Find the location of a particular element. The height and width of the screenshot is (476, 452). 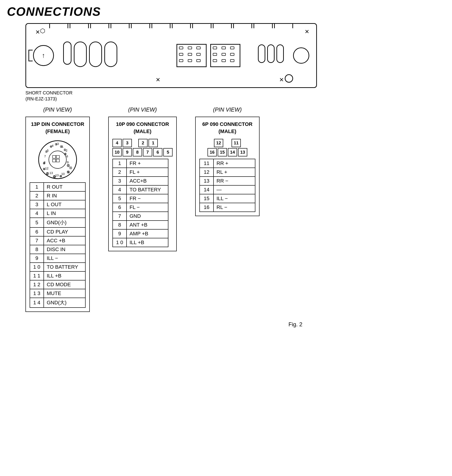

device-diagram: ⬡ ✕ ↑ ✕ is located at coordinates (176, 55).